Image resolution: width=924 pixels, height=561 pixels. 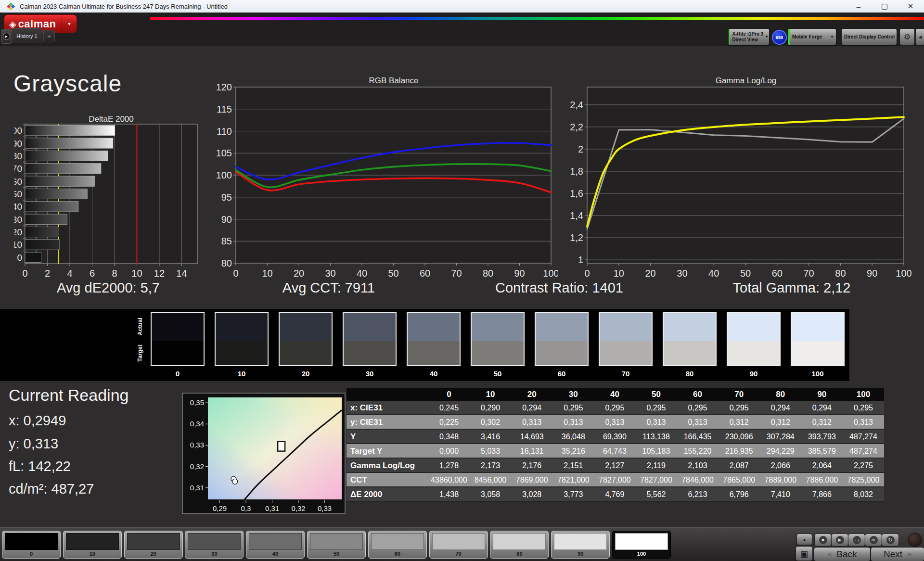 What do you see at coordinates (619, 273) in the screenshot?
I see `svg-text: 10` at bounding box center [619, 273].